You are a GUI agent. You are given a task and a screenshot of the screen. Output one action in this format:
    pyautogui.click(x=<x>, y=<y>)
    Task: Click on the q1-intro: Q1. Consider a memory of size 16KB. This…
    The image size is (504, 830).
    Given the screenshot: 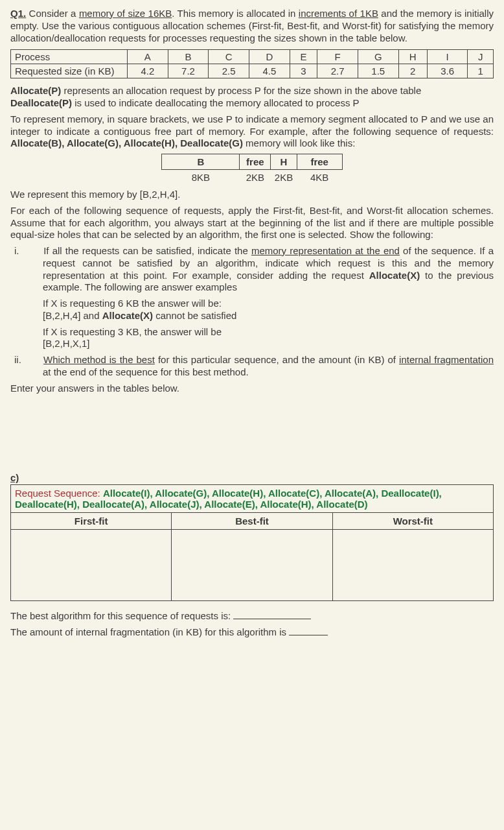 What is the action you would take?
    pyautogui.click(x=252, y=26)
    